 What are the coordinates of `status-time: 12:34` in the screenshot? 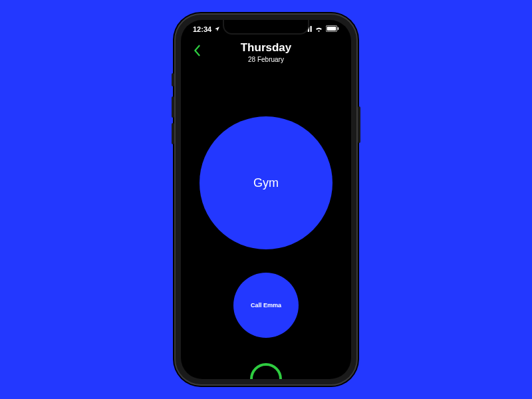 It's located at (202, 29).